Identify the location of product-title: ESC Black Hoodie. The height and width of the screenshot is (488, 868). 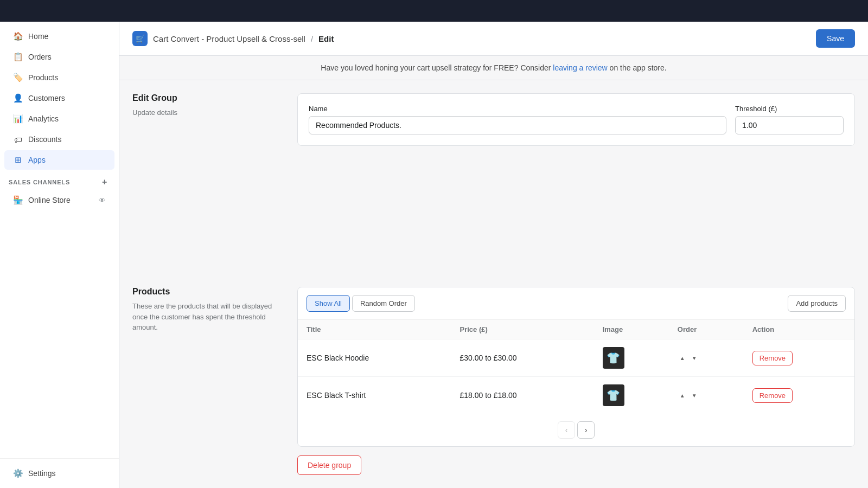
(374, 358).